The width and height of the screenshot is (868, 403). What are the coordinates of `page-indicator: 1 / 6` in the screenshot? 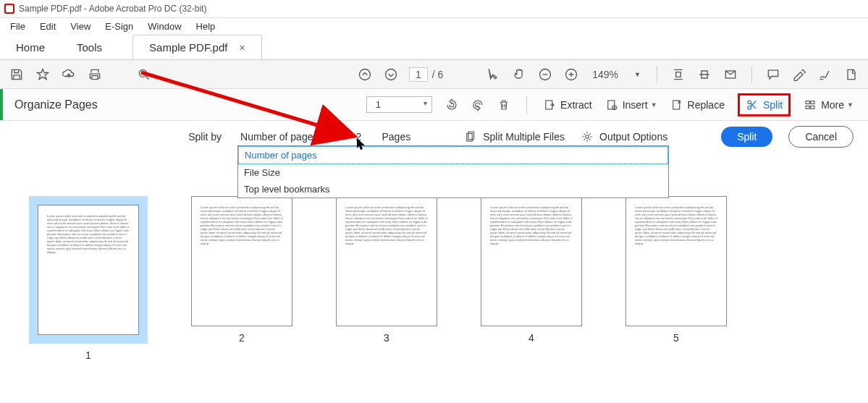 It's located at (426, 75).